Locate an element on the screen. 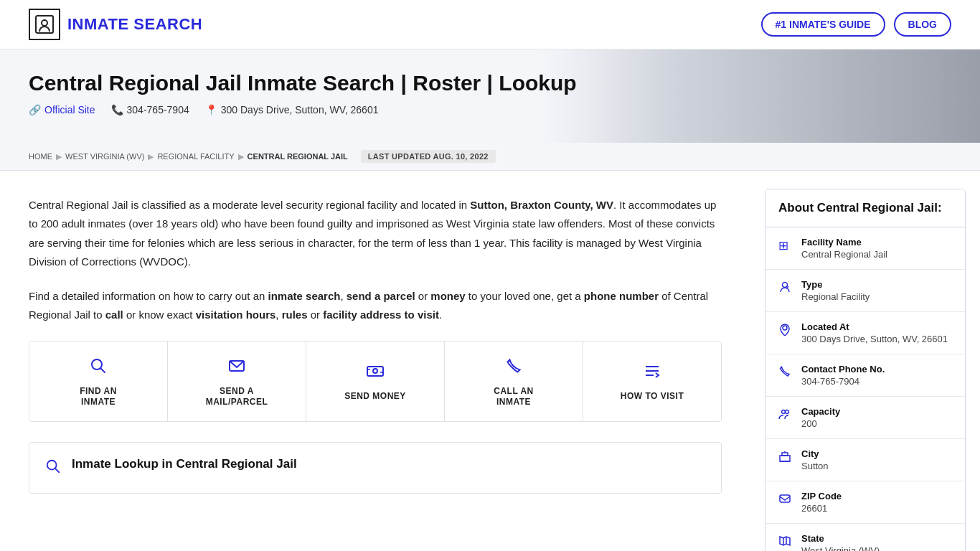 The height and width of the screenshot is (551, 980). bold-rules: rules is located at coordinates (295, 314).